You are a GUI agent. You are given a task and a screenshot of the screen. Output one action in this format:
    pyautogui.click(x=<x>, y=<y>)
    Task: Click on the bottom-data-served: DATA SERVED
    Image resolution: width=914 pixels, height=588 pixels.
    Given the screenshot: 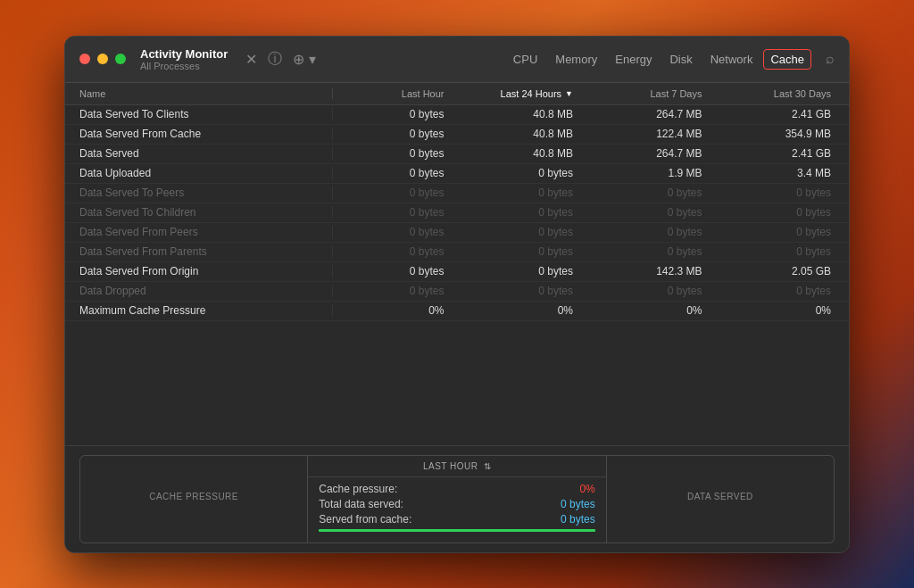 What is the action you would take?
    pyautogui.click(x=720, y=500)
    